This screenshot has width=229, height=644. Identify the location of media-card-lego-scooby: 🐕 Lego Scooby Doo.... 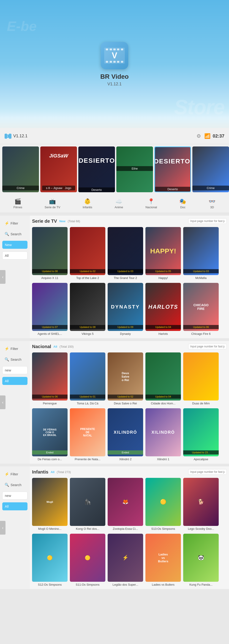
(201, 504).